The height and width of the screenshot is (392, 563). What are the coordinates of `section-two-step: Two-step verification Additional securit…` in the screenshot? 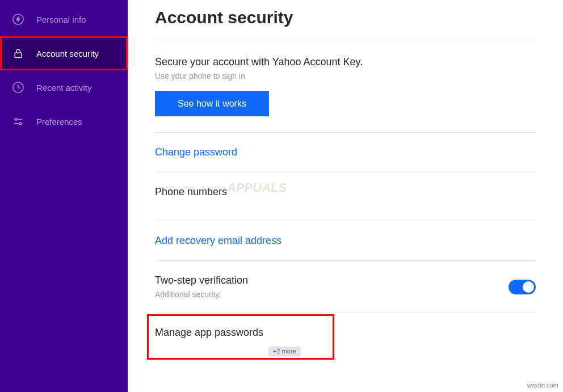 It's located at (345, 287).